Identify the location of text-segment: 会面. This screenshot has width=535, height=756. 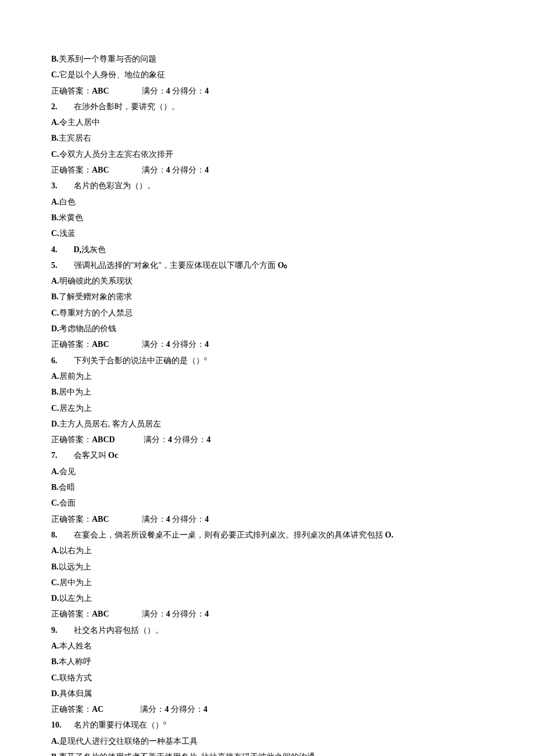
(67, 503).